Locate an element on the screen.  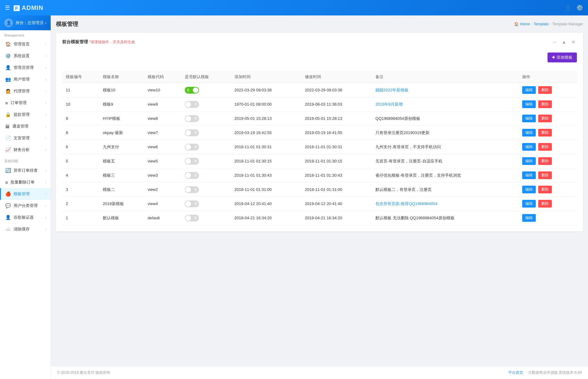
sidebar-item-abnormal: 🔄 异常订单排查 › is located at coordinates (25, 171).